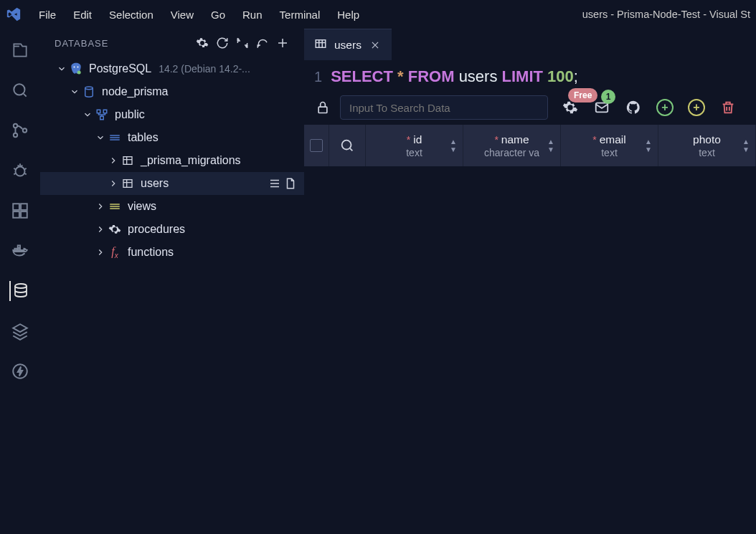 The width and height of the screenshot is (756, 534). What do you see at coordinates (512, 146) in the screenshot?
I see `column-name: *name character va ▲▼` at bounding box center [512, 146].